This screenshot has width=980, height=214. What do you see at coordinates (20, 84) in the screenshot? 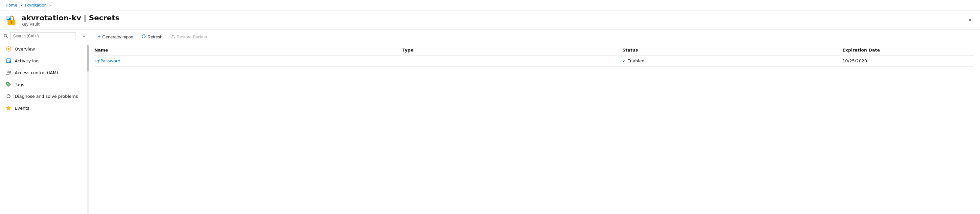
I see `sidebar-item-tags-label: Tags` at bounding box center [20, 84].